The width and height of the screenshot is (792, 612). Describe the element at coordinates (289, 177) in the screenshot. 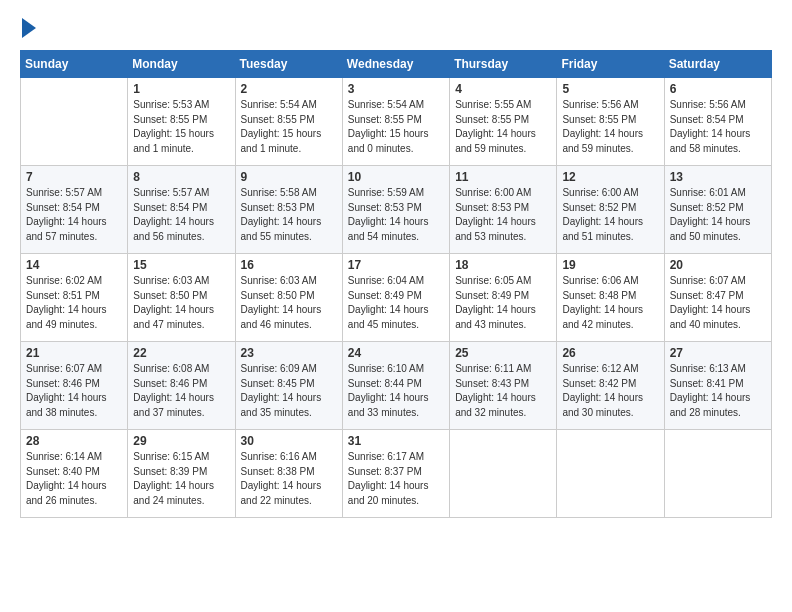

I see `day-number: 9` at that location.